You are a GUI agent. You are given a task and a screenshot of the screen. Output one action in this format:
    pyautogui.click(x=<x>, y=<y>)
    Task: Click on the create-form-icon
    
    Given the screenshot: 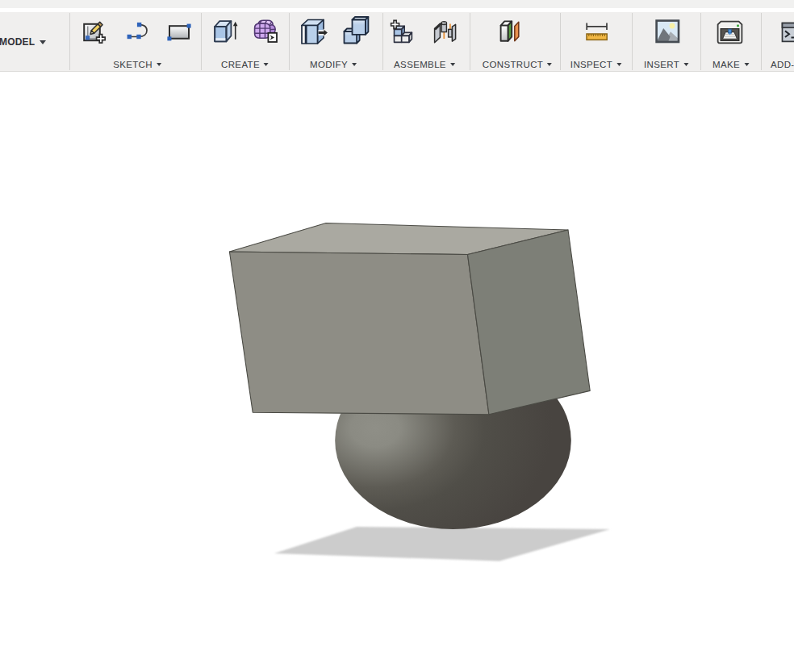 What is the action you would take?
    pyautogui.click(x=265, y=32)
    